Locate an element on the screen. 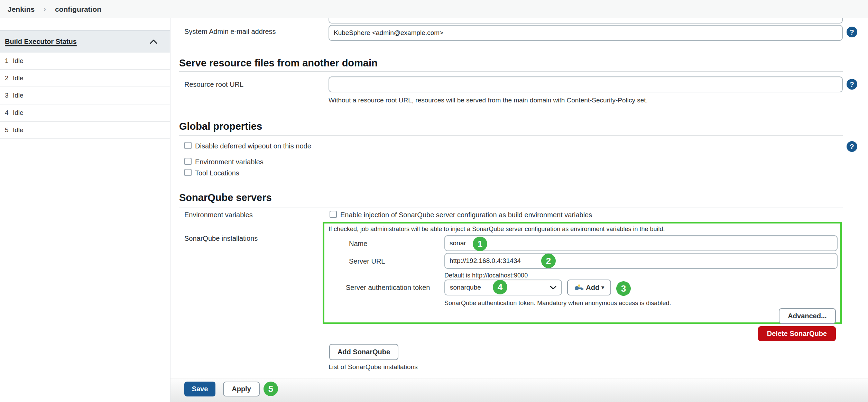  resource-root-help-text: Without a resource root URL, resources w… is located at coordinates (488, 100).